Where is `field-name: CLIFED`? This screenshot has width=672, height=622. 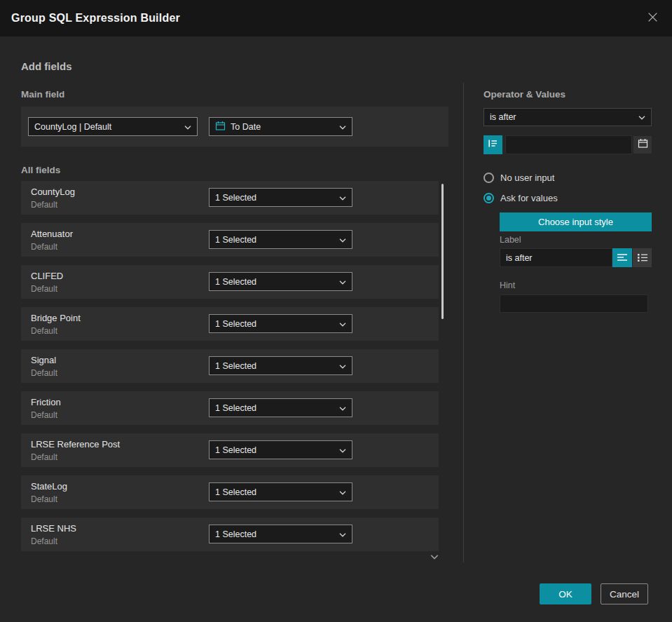
field-name: CLIFED is located at coordinates (47, 276).